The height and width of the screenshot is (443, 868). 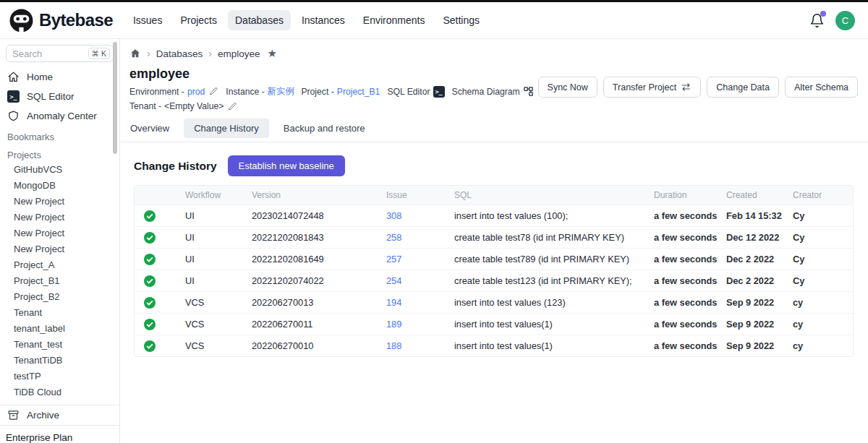 I want to click on schema-diagram-link: Schema Diagram, so click(x=493, y=91).